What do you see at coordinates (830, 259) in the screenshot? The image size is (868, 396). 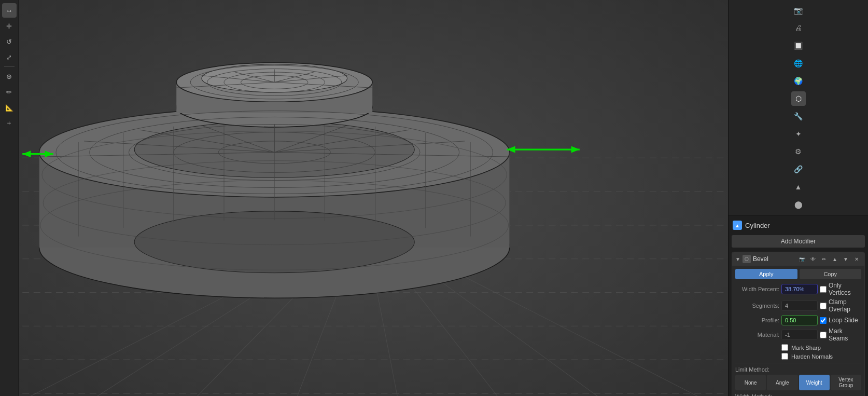 I see `modifier-header-icons: 📷 👁 ✏ ▲ ▼ ✕` at bounding box center [830, 259].